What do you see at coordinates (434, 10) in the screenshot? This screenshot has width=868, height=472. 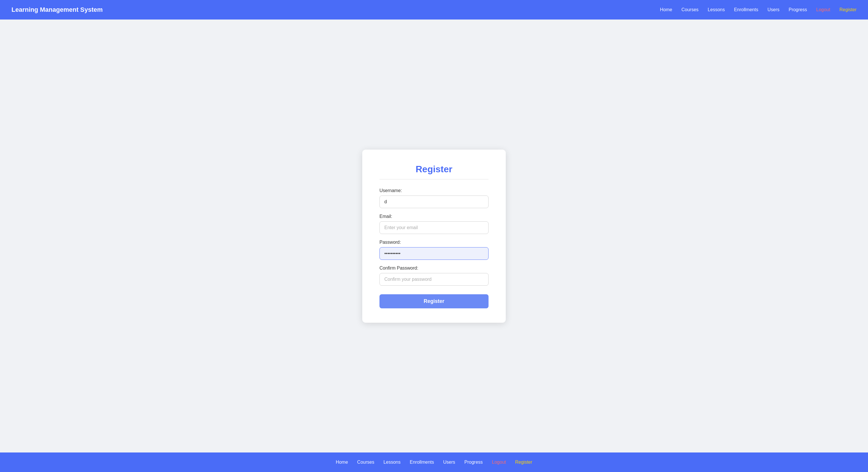 I see `navbar: Learning Management System Home Courses …` at bounding box center [434, 10].